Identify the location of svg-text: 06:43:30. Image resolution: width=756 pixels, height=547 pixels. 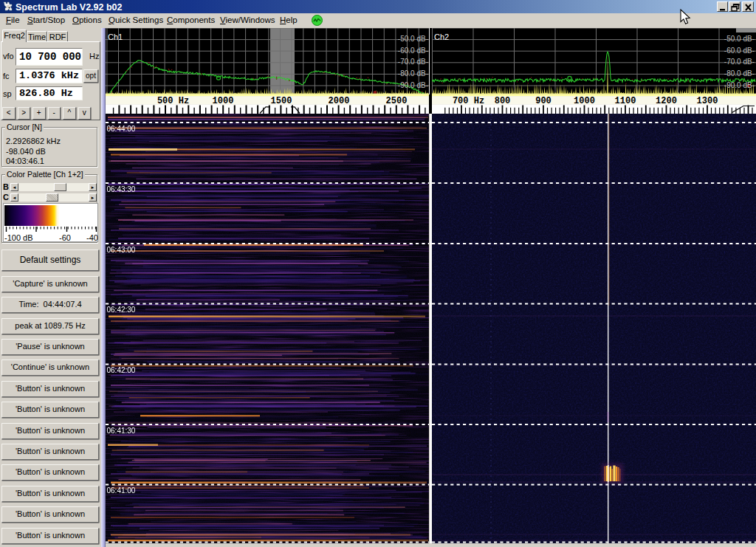
(121, 189).